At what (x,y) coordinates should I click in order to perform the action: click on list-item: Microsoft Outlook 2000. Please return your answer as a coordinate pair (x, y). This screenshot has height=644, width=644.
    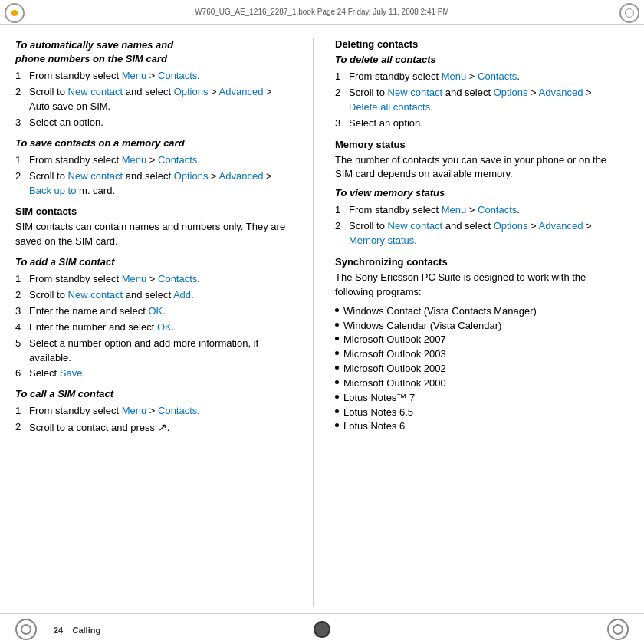
    Looking at the image, I should click on (473, 383).